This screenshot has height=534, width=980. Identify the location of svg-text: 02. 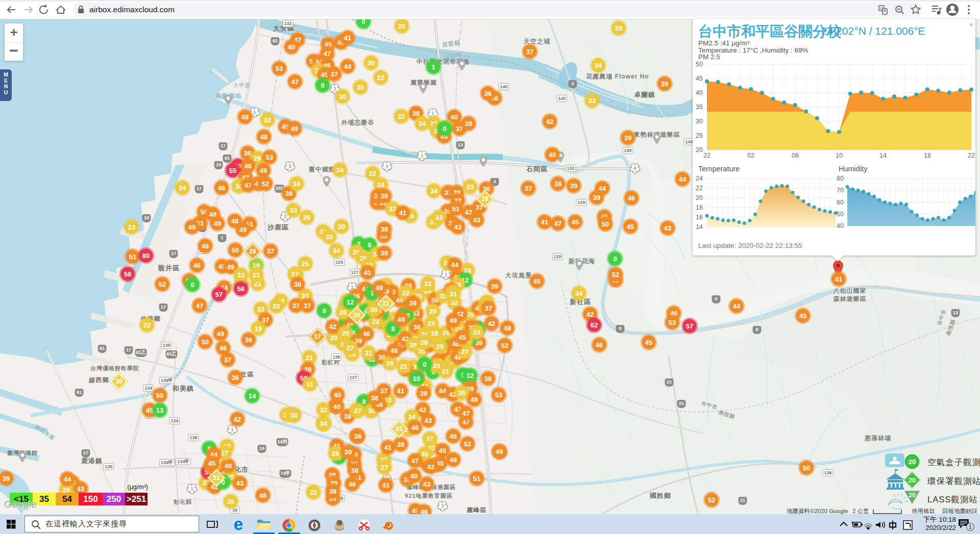
(751, 156).